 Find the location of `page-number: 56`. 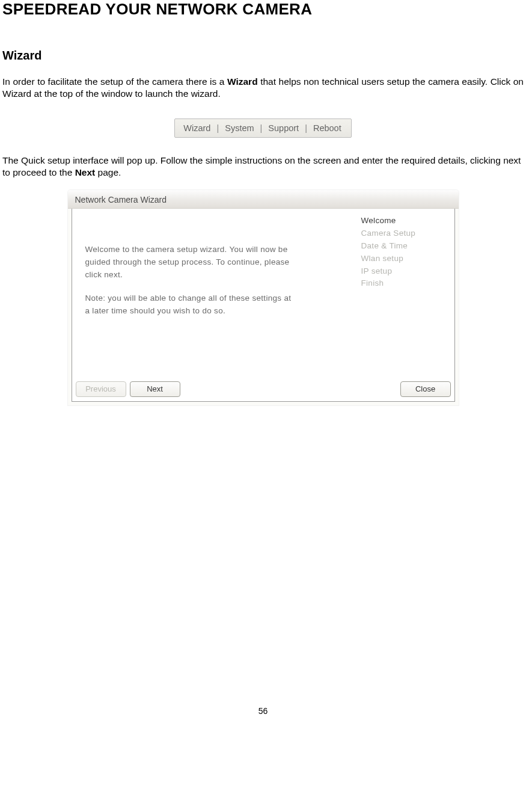

page-number: 56 is located at coordinates (263, 711).